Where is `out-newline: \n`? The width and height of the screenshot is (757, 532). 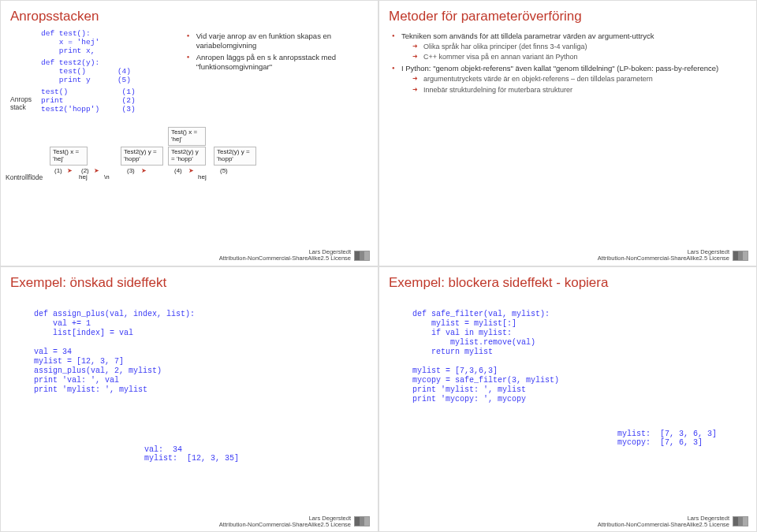
out-newline: \n is located at coordinates (107, 177).